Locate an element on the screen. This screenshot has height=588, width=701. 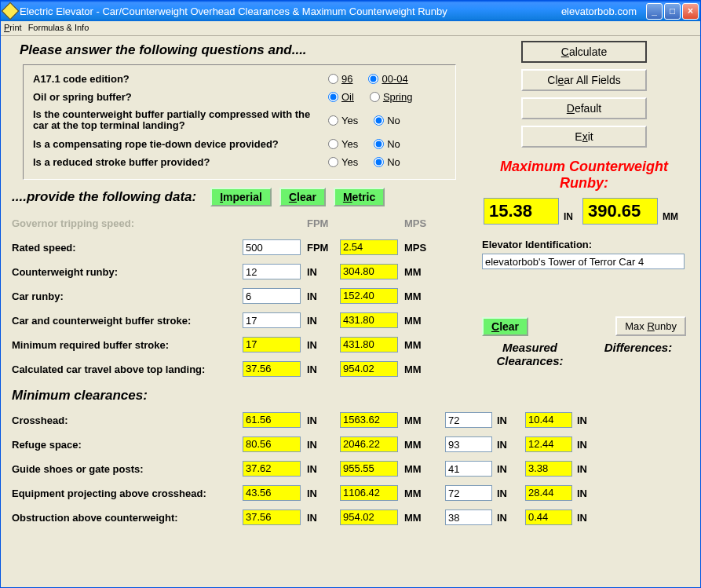
guide-label: Guide shoes or gate posts: is located at coordinates (127, 469).